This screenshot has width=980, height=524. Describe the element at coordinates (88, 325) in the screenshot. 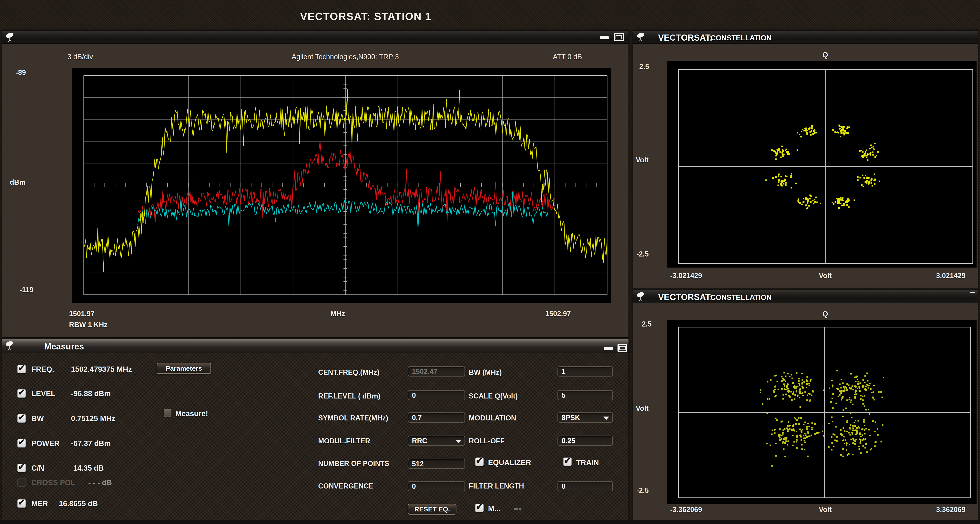

I see `rbw-label: RBW 1 KHz` at that location.